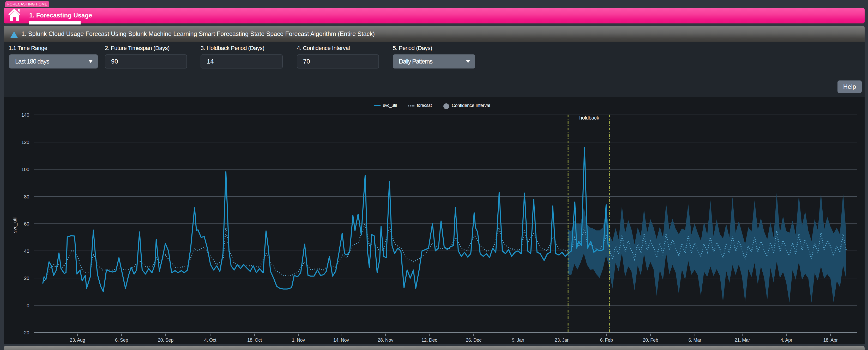 This screenshot has width=868, height=350. Describe the element at coordinates (831, 340) in the screenshot. I see `svg-text: 18. Apr` at that location.